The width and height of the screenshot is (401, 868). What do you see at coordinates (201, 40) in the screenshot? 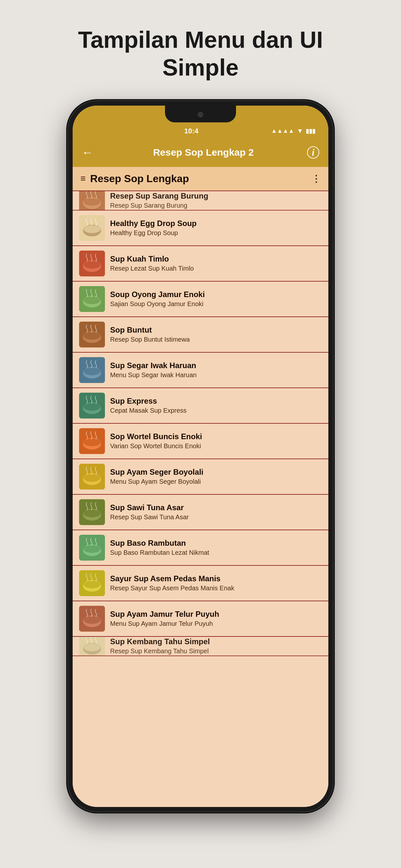
I see `headline-line1: Tampilan Menu dan UI` at bounding box center [201, 40].